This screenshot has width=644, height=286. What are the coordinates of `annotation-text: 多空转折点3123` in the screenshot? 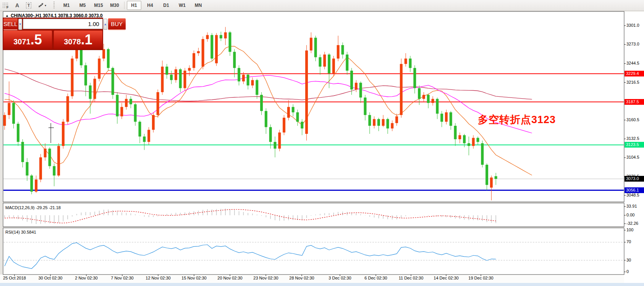 It's located at (517, 120).